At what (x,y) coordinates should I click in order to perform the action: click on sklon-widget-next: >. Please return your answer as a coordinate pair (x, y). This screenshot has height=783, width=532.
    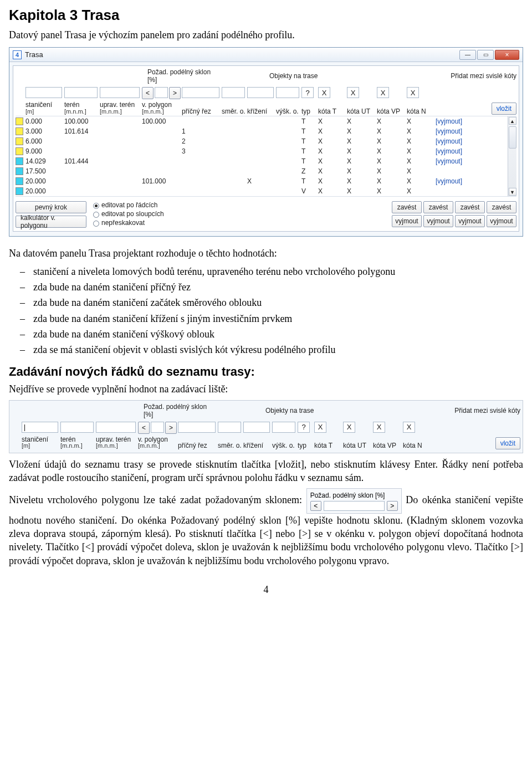
    Looking at the image, I should click on (392, 506).